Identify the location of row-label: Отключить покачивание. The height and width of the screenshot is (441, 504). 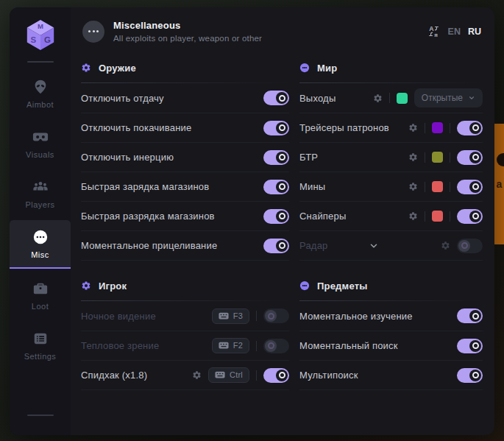
(172, 128).